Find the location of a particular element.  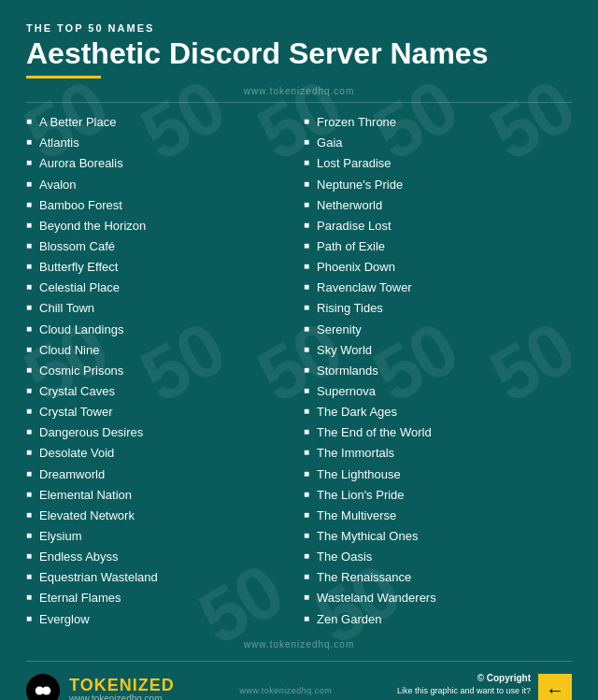

item-label: Elysium is located at coordinates (61, 536).